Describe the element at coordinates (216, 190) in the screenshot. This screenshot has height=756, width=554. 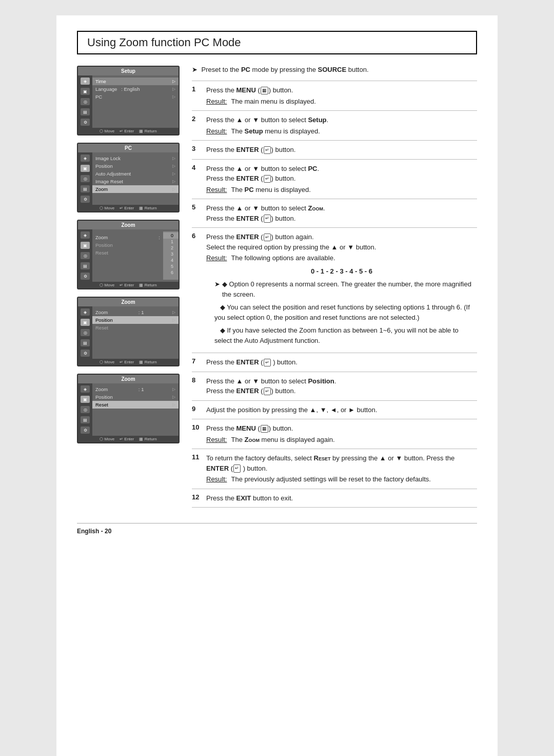
I see `result-label-4: Result:` at that location.